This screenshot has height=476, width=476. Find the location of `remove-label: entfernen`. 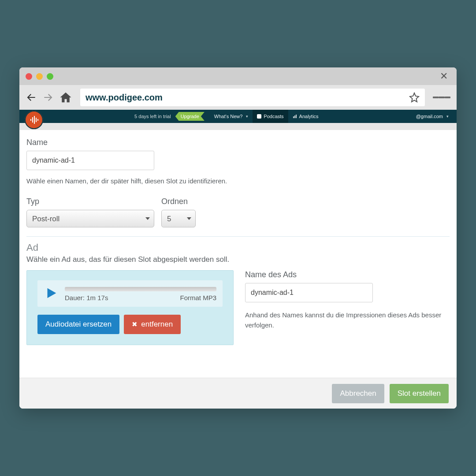

remove-label: entfernen is located at coordinates (157, 324).